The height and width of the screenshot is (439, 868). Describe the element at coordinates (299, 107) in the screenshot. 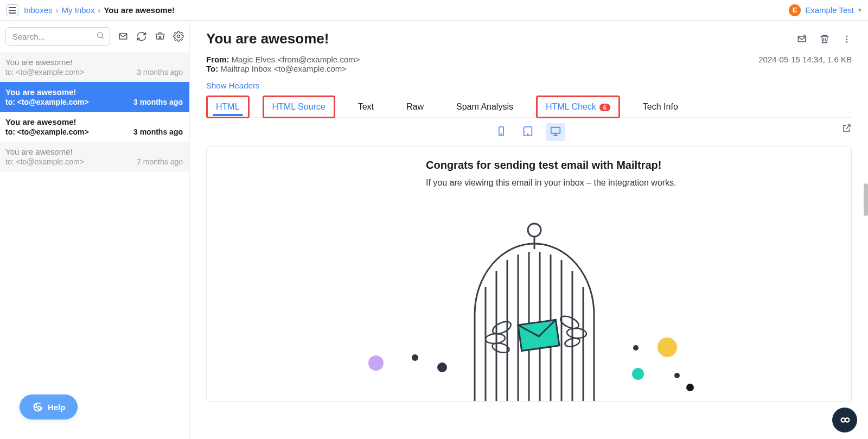

I see `tab-html-source: HTML Source` at that location.